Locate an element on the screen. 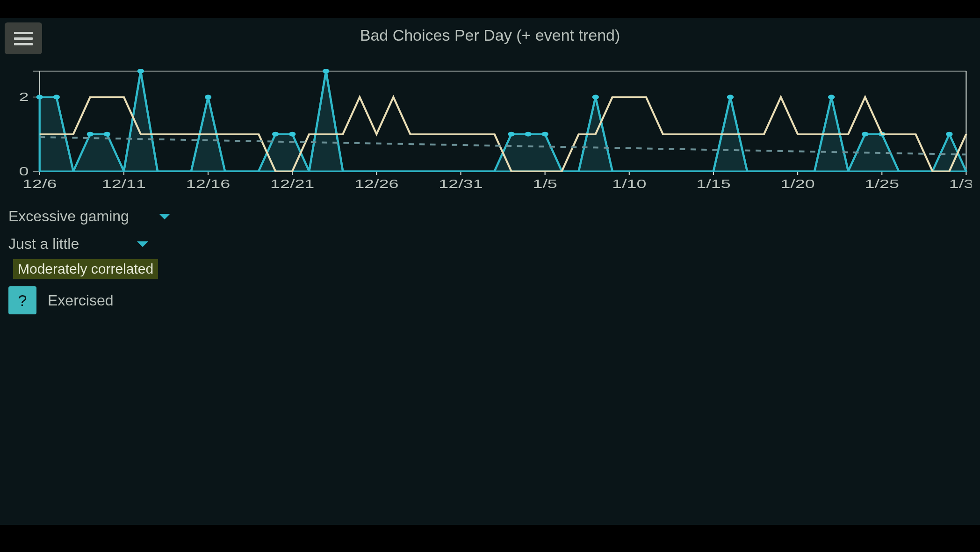  secondary-dropdown-label: Exercised is located at coordinates (80, 300).